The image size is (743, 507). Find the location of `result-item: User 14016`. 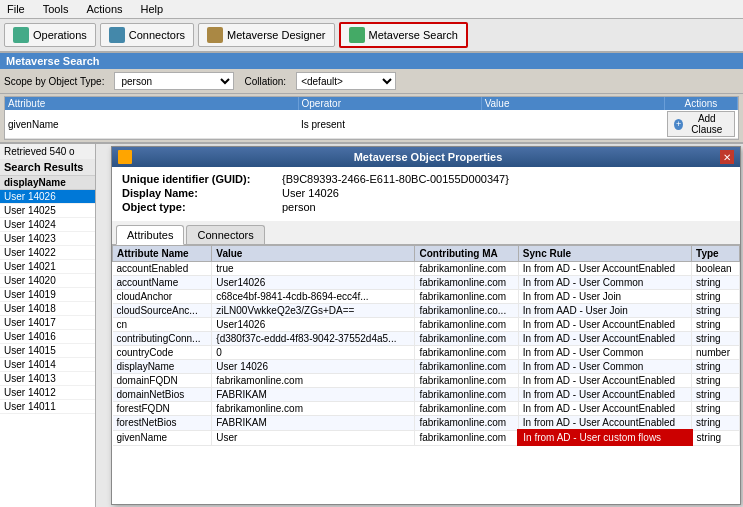

result-item: User 14016 is located at coordinates (48, 337).